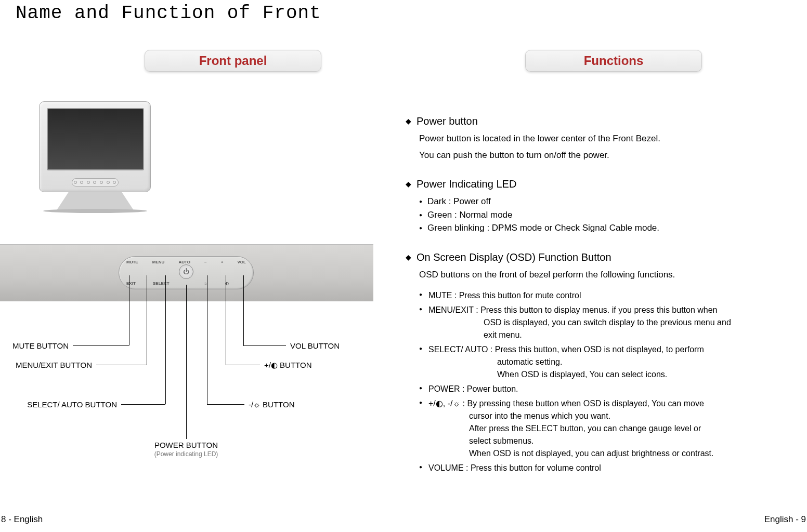 This screenshot has width=807, height=532. What do you see at coordinates (601, 206) in the screenshot?
I see `function-led: Power Indicating LED Dark : Power off Gr…` at bounding box center [601, 206].